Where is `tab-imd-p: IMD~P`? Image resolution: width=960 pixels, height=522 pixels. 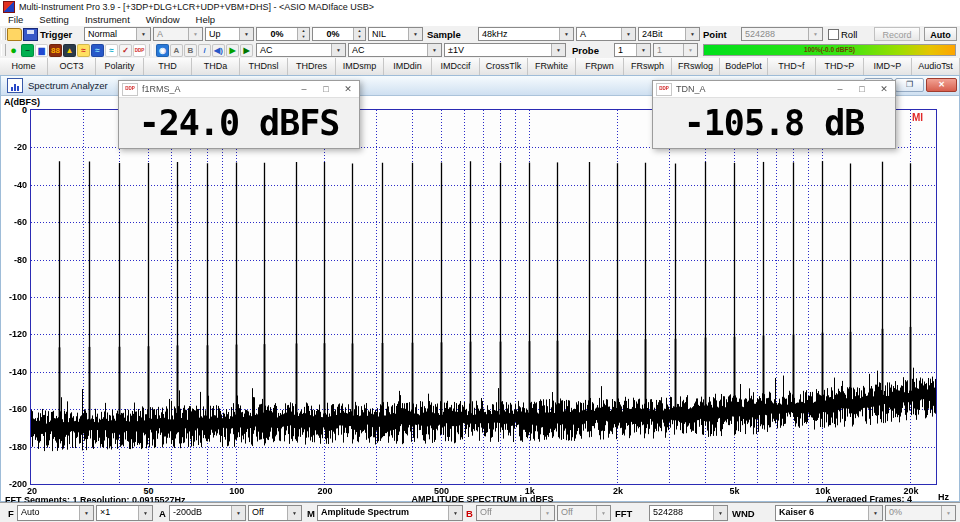
tab-imd-p: IMD~P is located at coordinates (888, 66).